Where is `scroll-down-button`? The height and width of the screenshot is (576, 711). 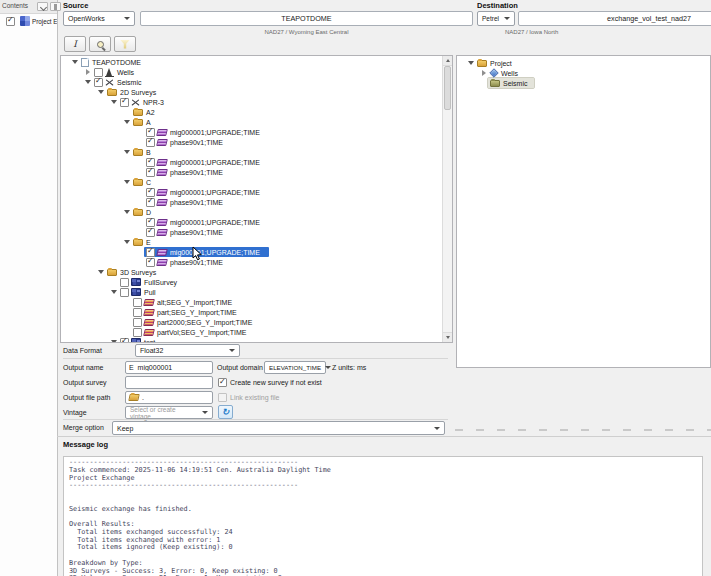
scroll-down-button is located at coordinates (448, 337).